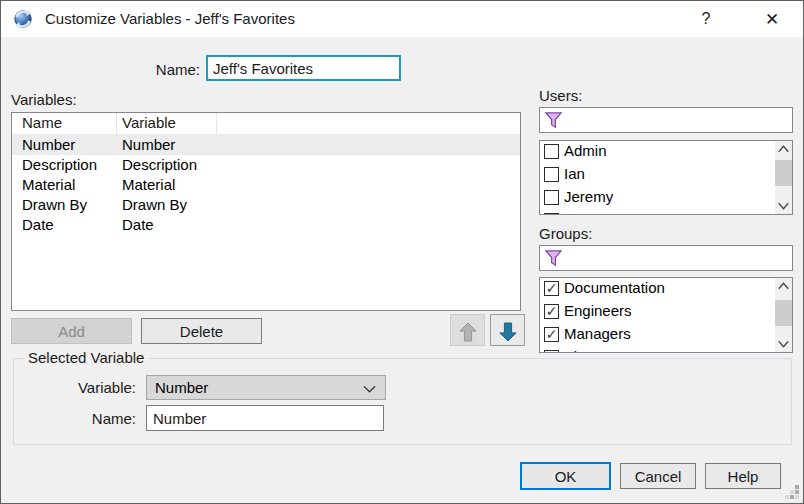 The image size is (804, 504). What do you see at coordinates (666, 152) in the screenshot?
I see `list-item: Admin` at bounding box center [666, 152].